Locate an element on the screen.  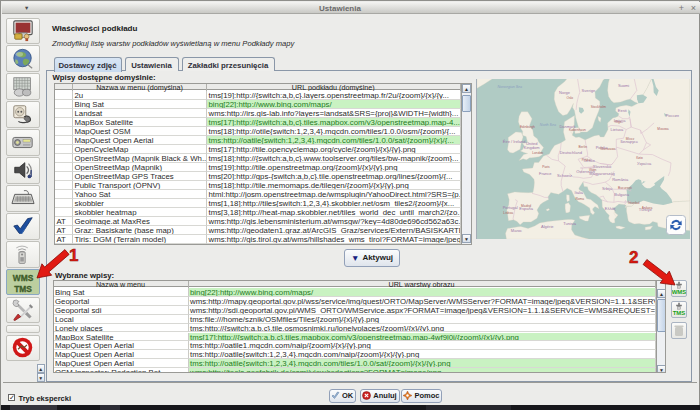
svg-text: Madrid is located at coordinates (526, 205).